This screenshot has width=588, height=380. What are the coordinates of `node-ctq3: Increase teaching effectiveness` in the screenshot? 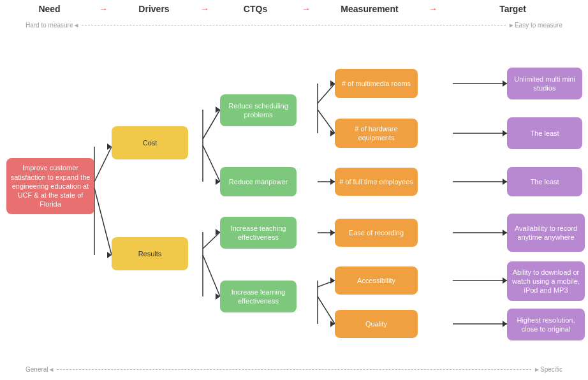 It's located at (258, 233).